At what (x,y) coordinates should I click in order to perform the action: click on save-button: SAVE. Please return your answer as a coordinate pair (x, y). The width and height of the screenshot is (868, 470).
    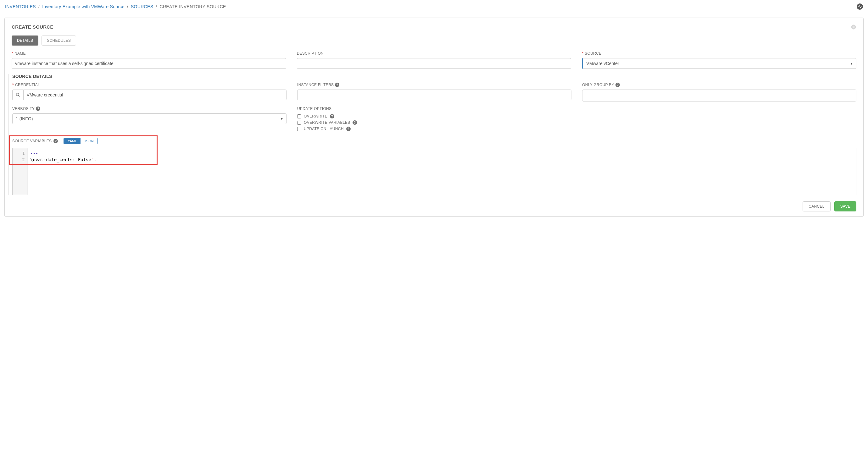
    Looking at the image, I should click on (845, 206).